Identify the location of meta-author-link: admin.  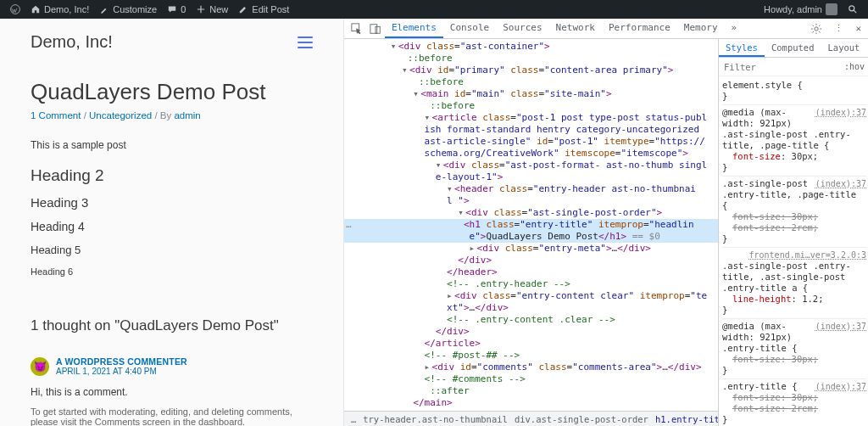
(186, 115).